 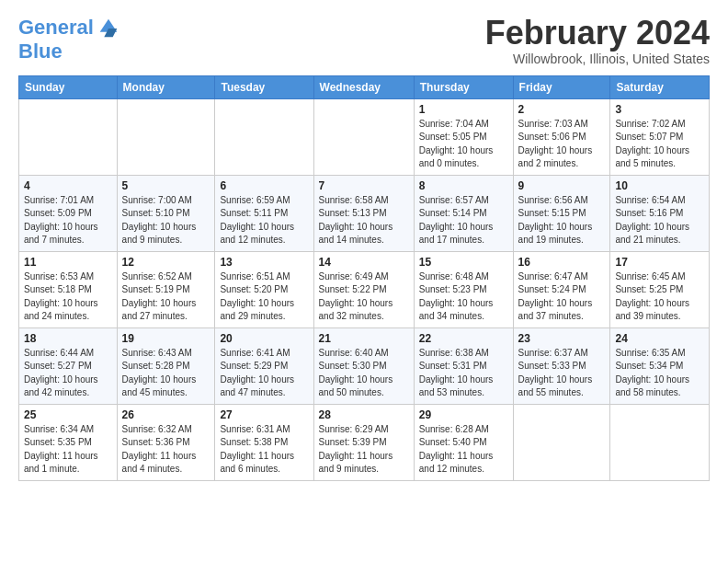 What do you see at coordinates (68, 450) in the screenshot?
I see `day-info: Sunrise: 6:34 AM Sunset: 5:35 PM Dayligh…` at bounding box center [68, 450].